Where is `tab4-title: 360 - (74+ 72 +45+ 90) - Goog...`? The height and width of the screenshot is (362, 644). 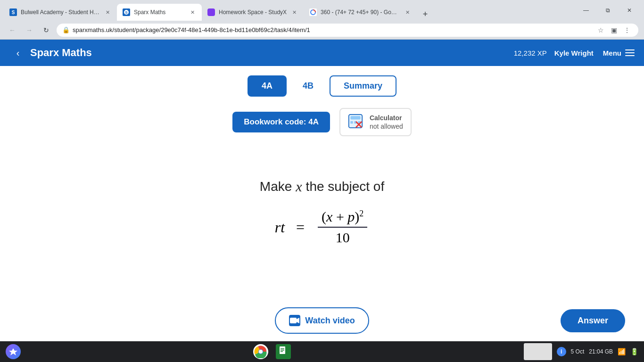 tab4-title: 360 - (74+ 72 +45+ 90) - Goog... is located at coordinates (360, 12).